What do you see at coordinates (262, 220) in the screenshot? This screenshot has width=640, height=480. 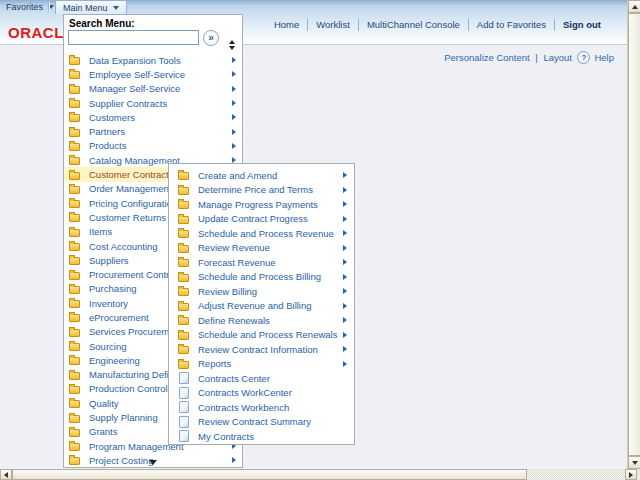 I see `submenu-item-update-contract-progress: Update Contract Progress` at bounding box center [262, 220].